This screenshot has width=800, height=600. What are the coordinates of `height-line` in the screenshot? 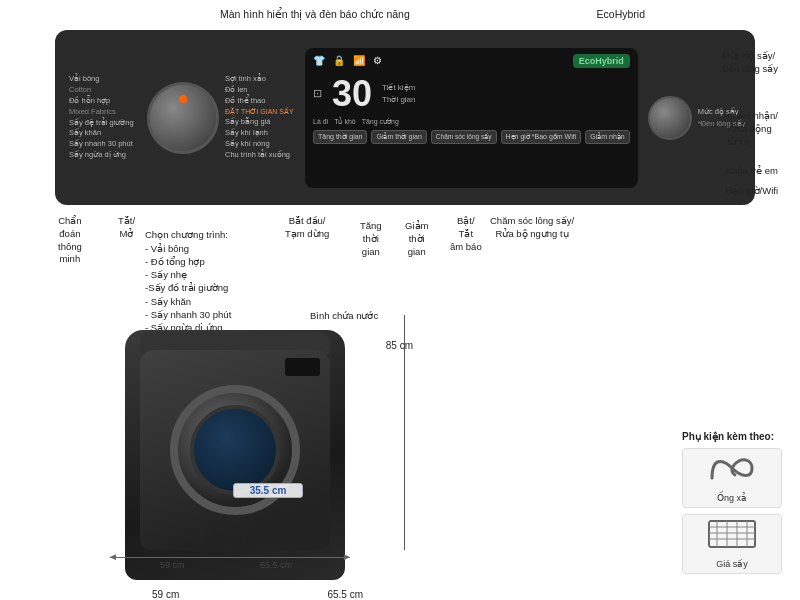 It's located at (404, 432).